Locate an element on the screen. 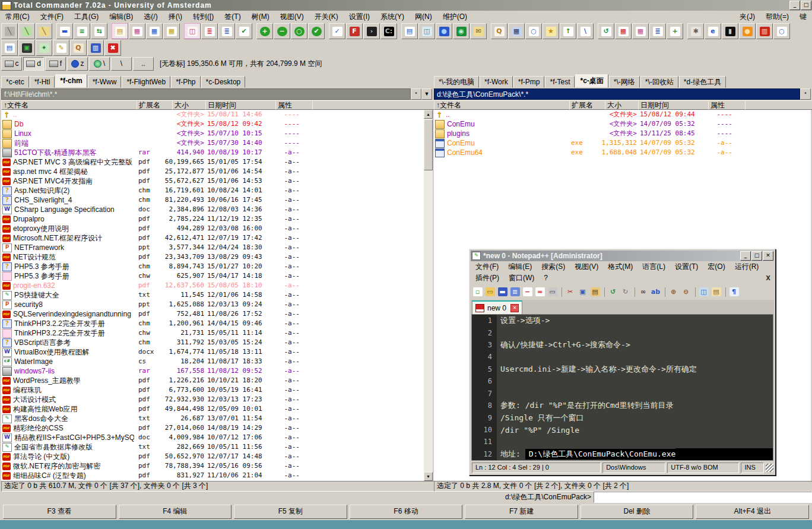  f7-newfolder-button: F7 新建 is located at coordinates (521, 512).